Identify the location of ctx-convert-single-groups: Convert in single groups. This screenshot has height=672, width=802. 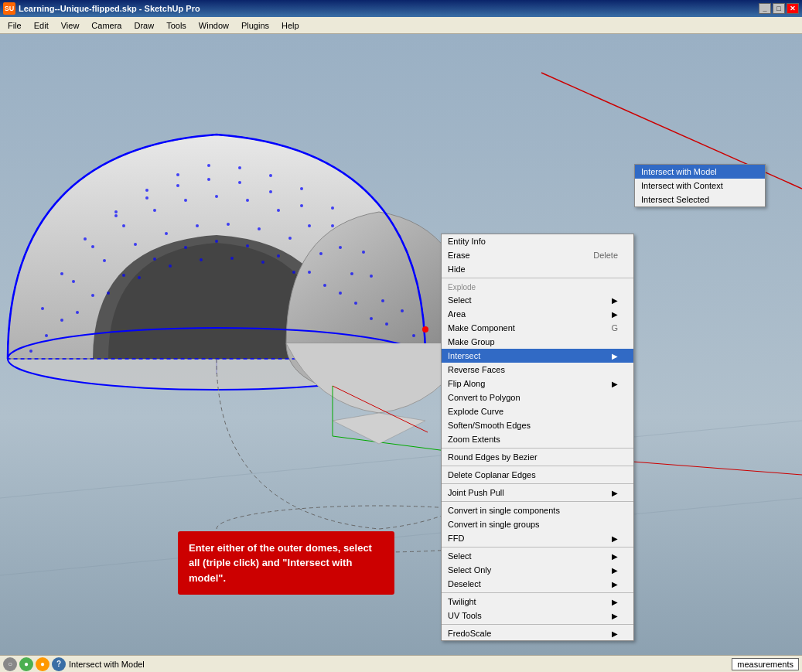
(538, 524).